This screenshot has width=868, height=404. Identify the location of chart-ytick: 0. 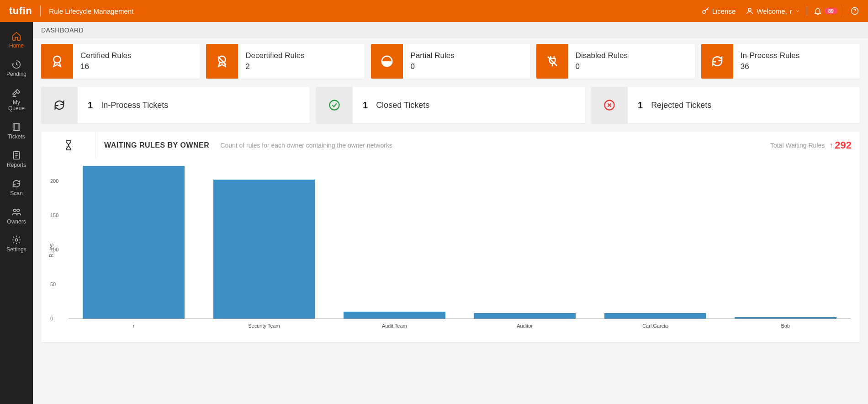
(52, 319).